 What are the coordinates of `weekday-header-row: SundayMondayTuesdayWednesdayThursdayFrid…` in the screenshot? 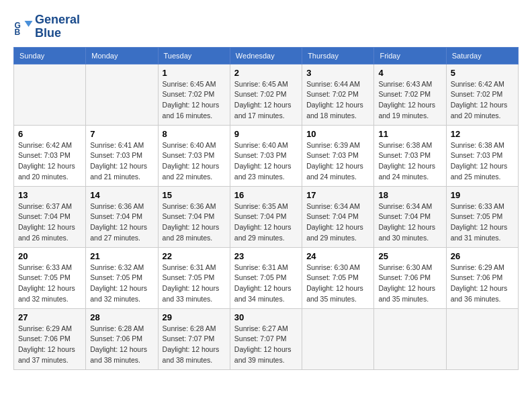 It's located at (266, 55).